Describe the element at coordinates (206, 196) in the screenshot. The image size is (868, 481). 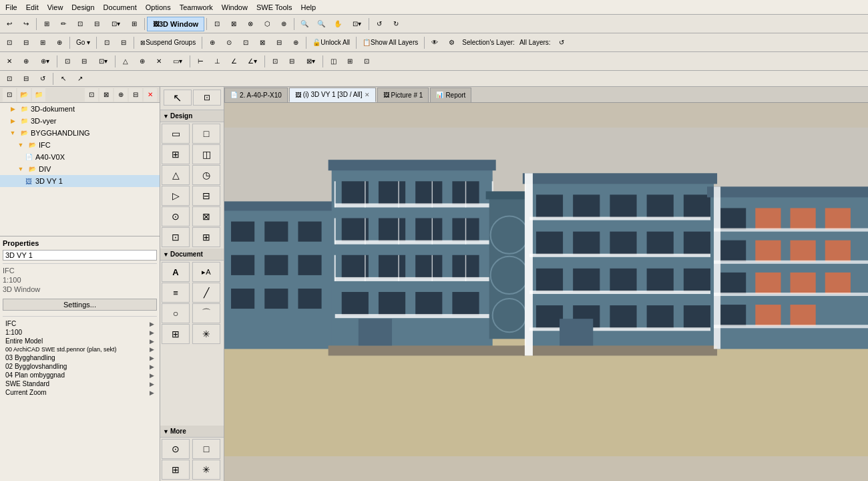
I see `tool-window: ⊟` at that location.